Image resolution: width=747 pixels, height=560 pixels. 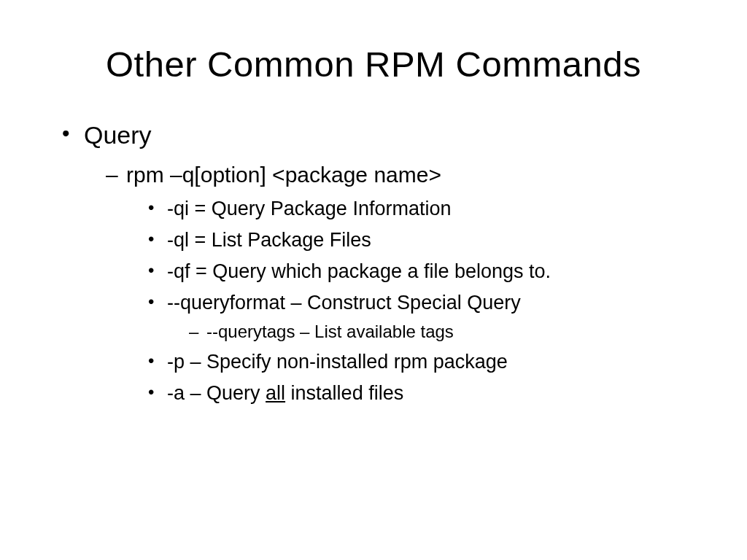 I want to click on bullet-query-text: Query, so click(x=118, y=135).